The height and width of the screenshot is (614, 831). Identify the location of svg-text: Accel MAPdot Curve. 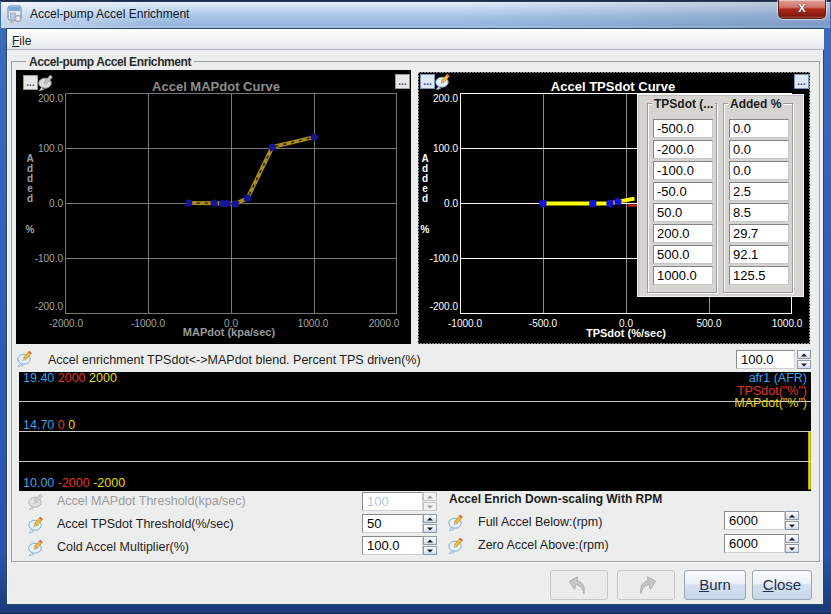
(216, 86).